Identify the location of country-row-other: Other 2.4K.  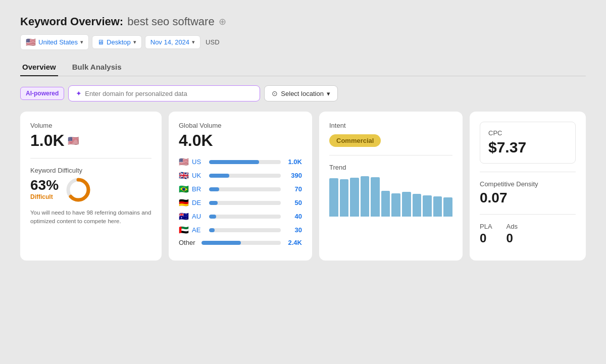
(240, 242).